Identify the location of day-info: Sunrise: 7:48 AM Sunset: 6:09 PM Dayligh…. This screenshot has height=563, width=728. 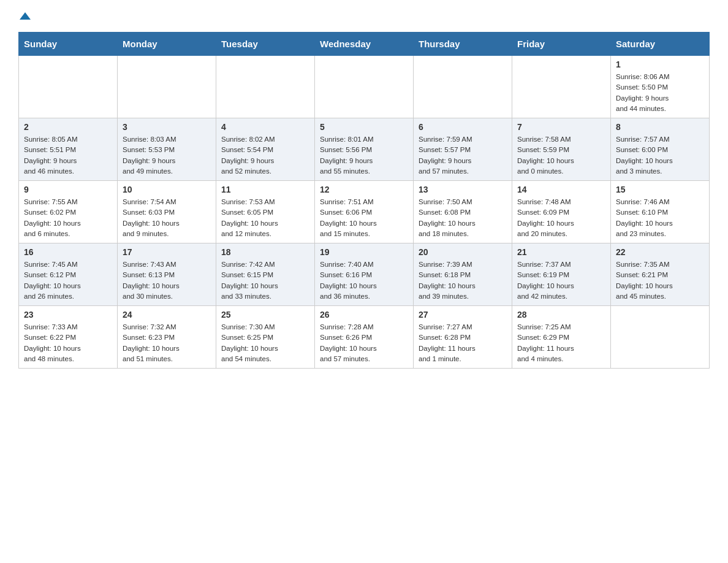
(561, 218).